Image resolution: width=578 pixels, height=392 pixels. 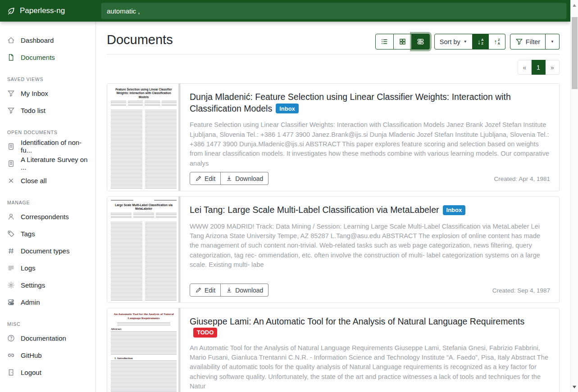 I want to click on thumbnail-section-heading: Abstract, so click(x=144, y=329).